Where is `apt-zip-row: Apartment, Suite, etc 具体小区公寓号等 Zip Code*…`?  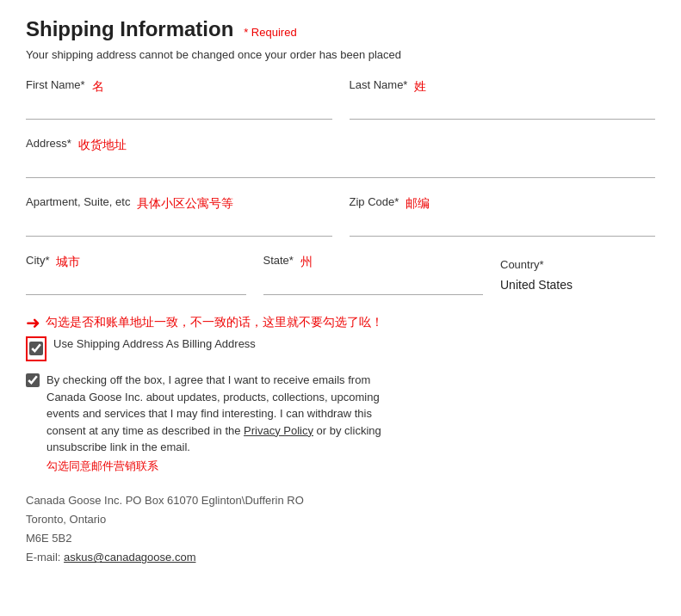
apt-zip-row: Apartment, Suite, etc 具体小区公寓号等 Zip Code*… is located at coordinates (341, 216).